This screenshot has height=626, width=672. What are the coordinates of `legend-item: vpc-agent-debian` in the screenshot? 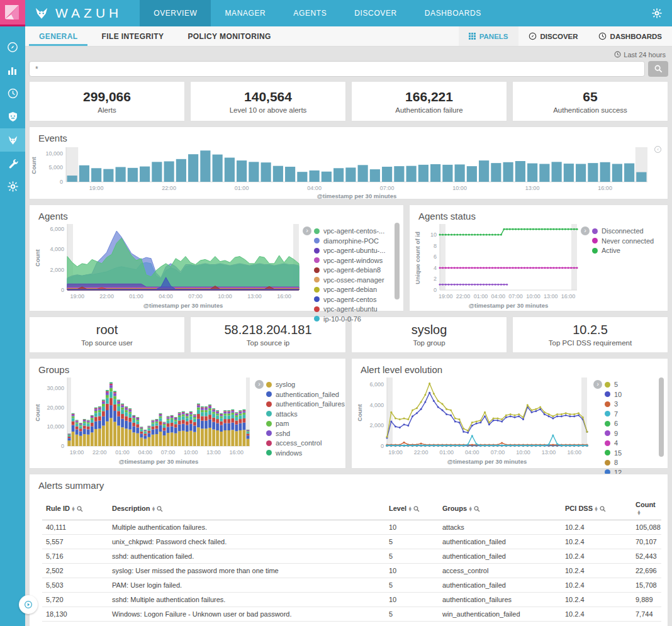 It's located at (350, 289).